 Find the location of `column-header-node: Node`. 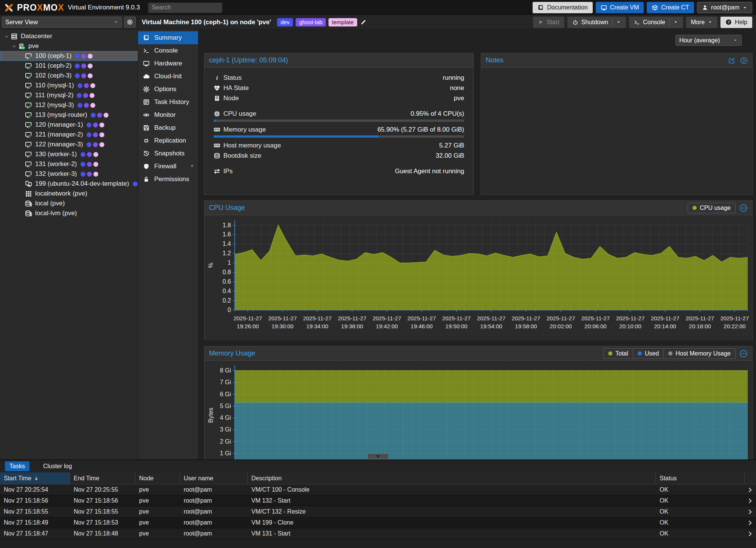

column-header-node: Node is located at coordinates (158, 478).